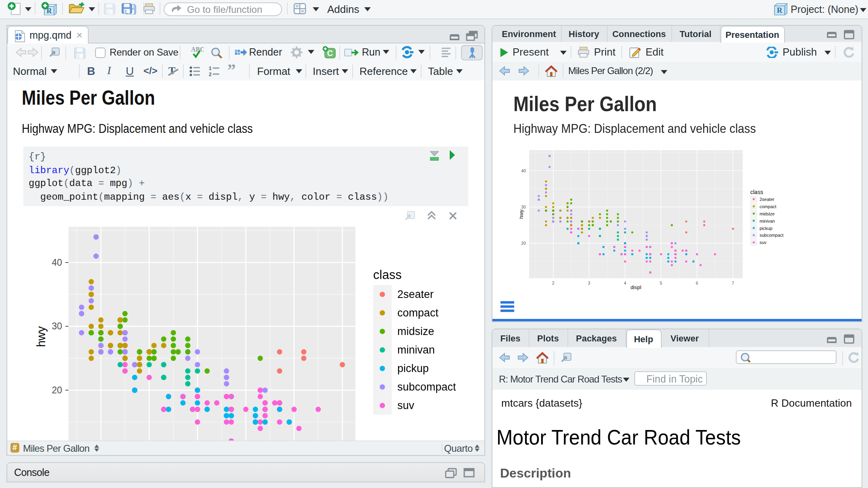 This screenshot has width=868, height=488. Describe the element at coordinates (197, 49) in the screenshot. I see `svg-text: ABC` at that location.